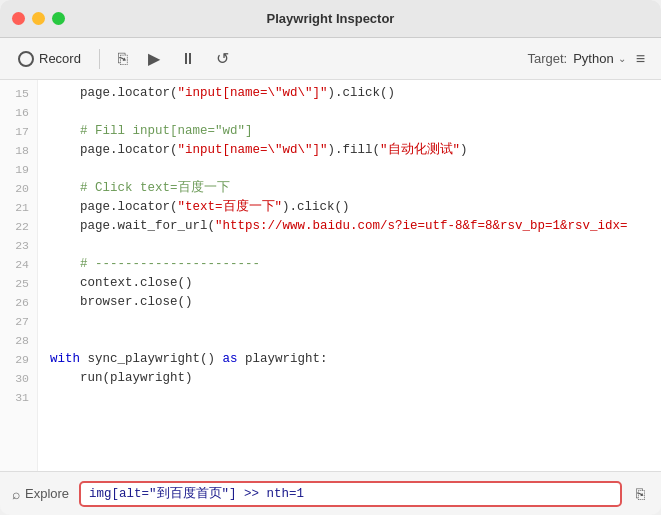 This screenshot has height=515, width=661. Describe the element at coordinates (350, 378) in the screenshot. I see `code-line-30: run(playwright)` at that location.